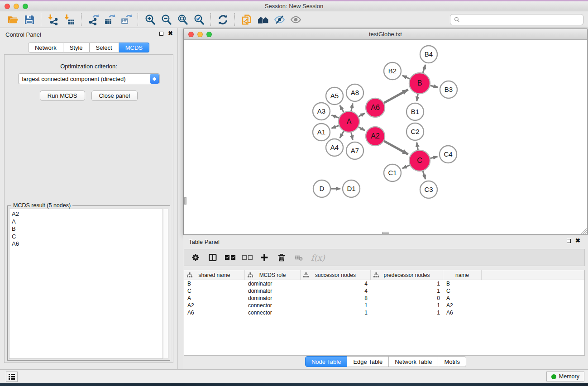 The width and height of the screenshot is (588, 386). What do you see at coordinates (87, 244) in the screenshot?
I see `list-item: A6` at bounding box center [87, 244].